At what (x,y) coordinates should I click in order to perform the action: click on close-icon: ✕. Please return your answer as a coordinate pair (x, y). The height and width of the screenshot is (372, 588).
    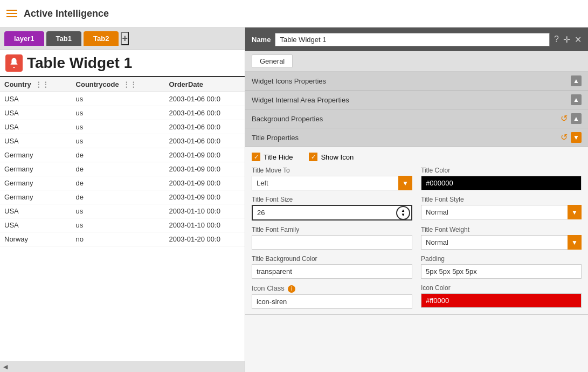
    Looking at the image, I should click on (578, 40).